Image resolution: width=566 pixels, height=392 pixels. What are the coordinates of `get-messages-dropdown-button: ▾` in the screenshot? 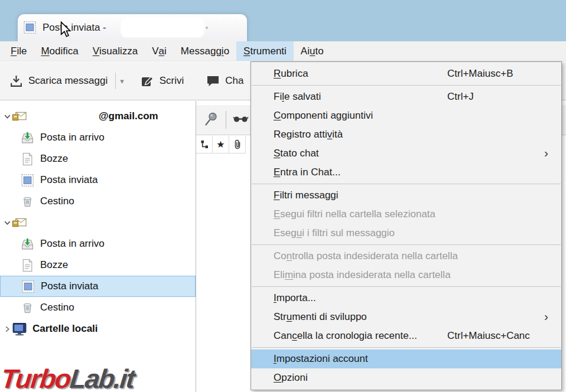 It's located at (122, 81).